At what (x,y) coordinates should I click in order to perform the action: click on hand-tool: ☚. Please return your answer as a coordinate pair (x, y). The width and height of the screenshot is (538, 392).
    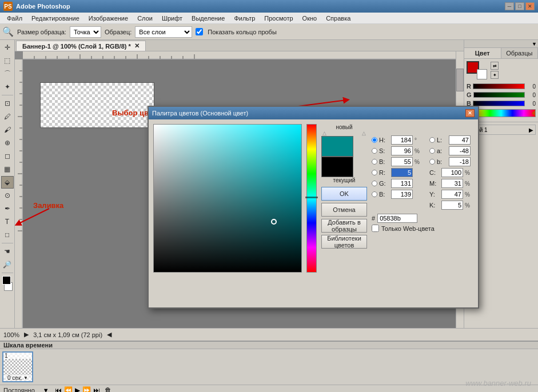
    Looking at the image, I should click on (7, 251).